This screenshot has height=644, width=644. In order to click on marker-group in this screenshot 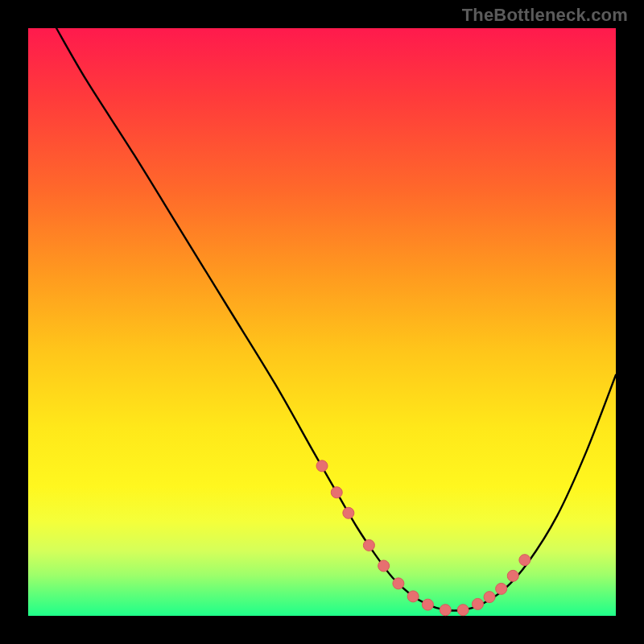, I will do `click(423, 538)`.